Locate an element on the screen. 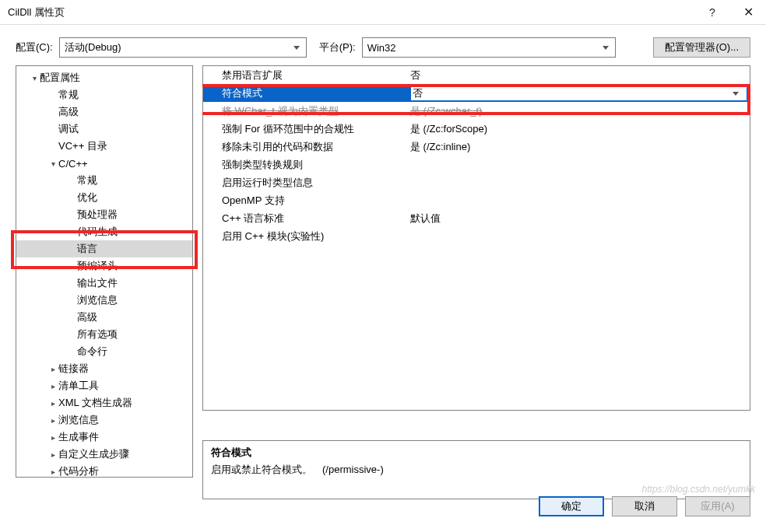 This screenshot has width=766, height=532. tree-node: ▾C/C++ is located at coordinates (104, 163).